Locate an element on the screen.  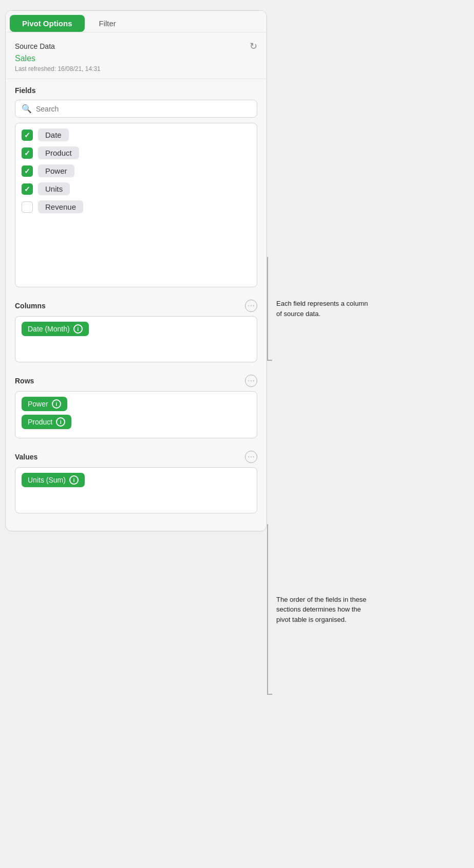
checkbox-units is located at coordinates (27, 189).